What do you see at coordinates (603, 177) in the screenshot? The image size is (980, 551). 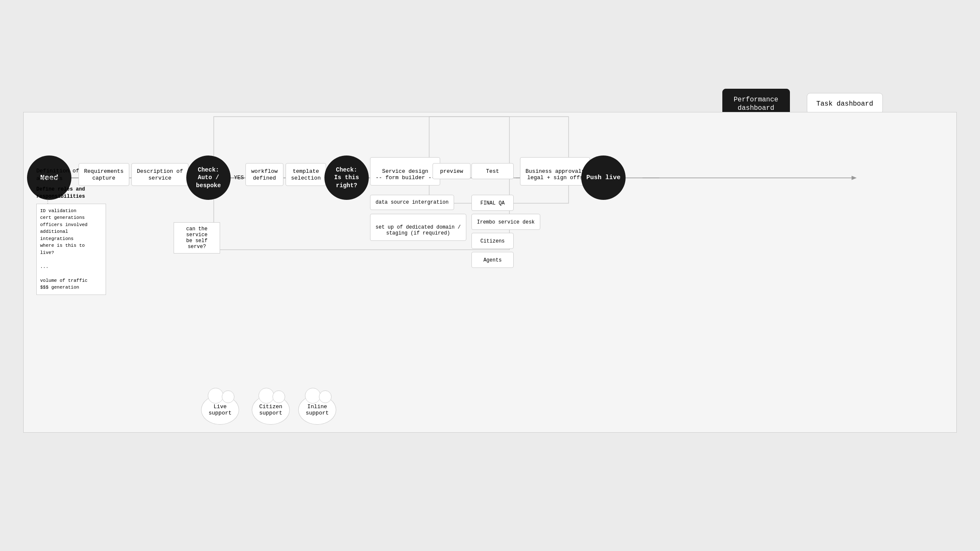 I see `node-push-live: Push live` at bounding box center [603, 177].